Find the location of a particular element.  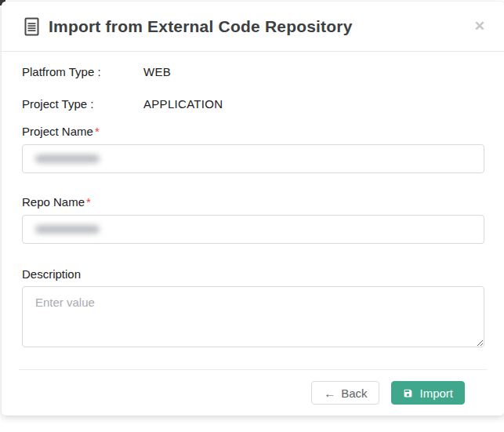

back-arrow-icon: ← is located at coordinates (329, 394).